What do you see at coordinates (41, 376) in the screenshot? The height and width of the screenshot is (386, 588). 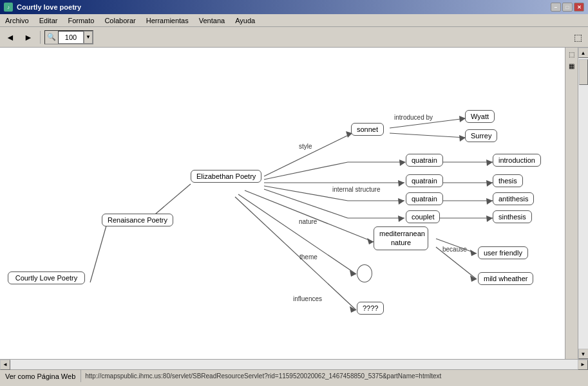 I see `status-webpage-button: Ver como Página Web` at bounding box center [41, 376].